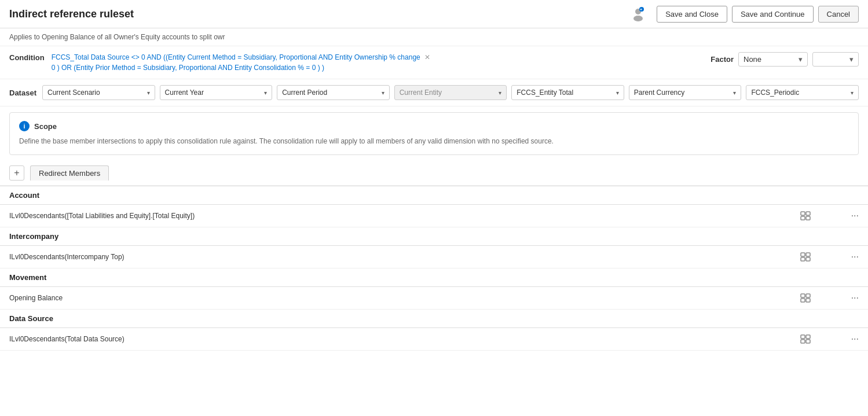  What do you see at coordinates (378, 62) in the screenshot?
I see `condition-value: FCCS_Total Data Source <> 0 AND ((Entity…` at bounding box center [378, 62].